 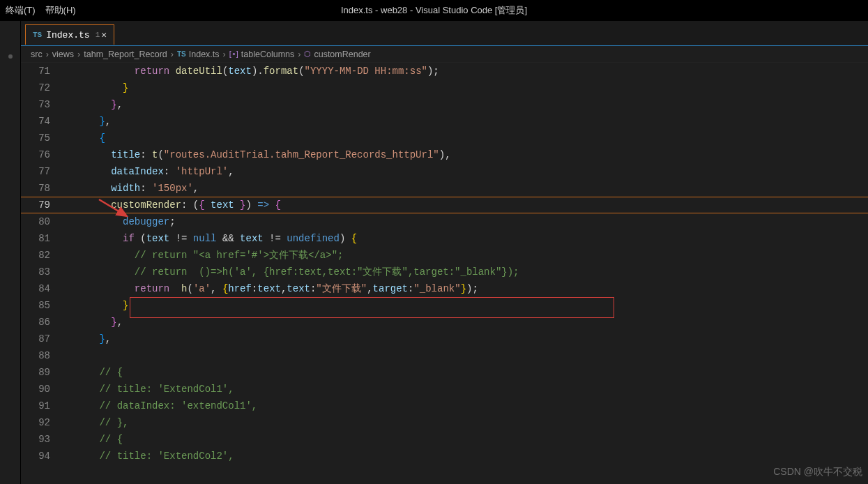 I want to click on line-number: 92, so click(x=36, y=423).